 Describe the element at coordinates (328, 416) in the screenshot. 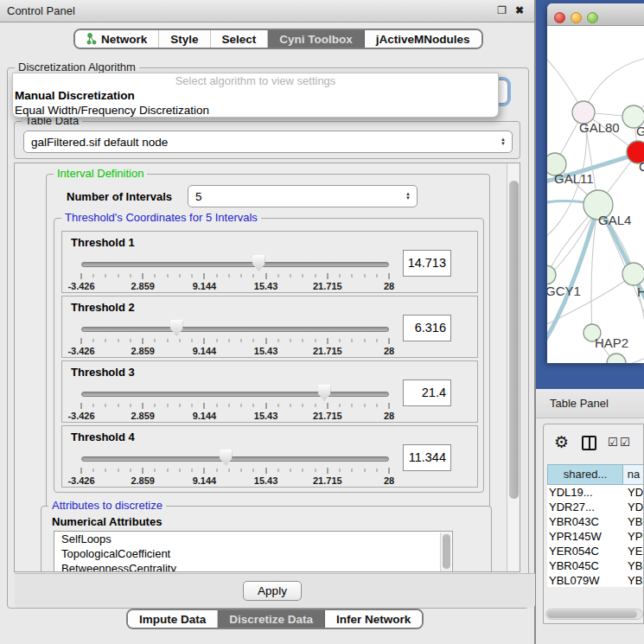

I see `tick-label: 21.715` at that location.